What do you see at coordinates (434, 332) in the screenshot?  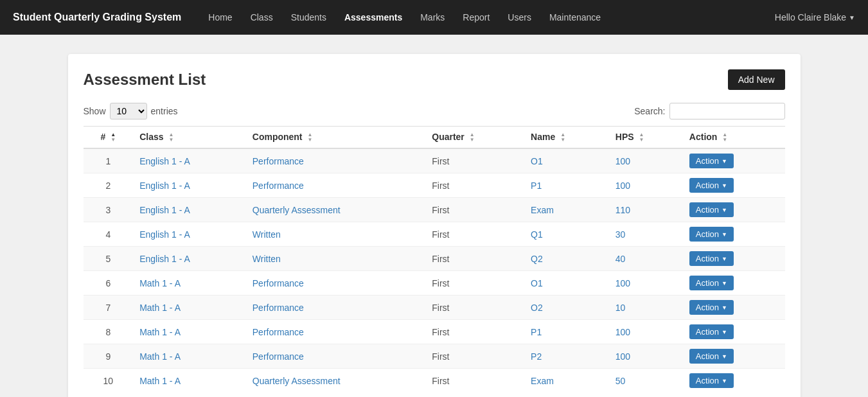 I see `table-row: 8Math 1 - APerformanceFirstP1100Action` at bounding box center [434, 332].